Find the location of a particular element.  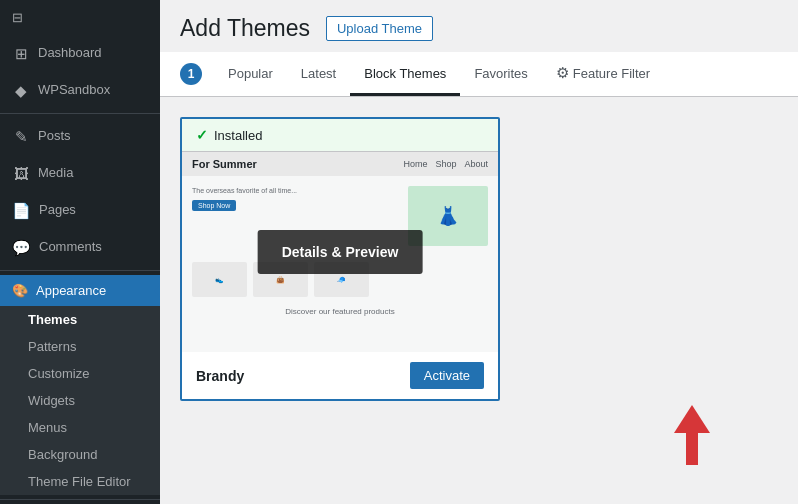

dashboard-icon: ⊞ is located at coordinates (21, 54).